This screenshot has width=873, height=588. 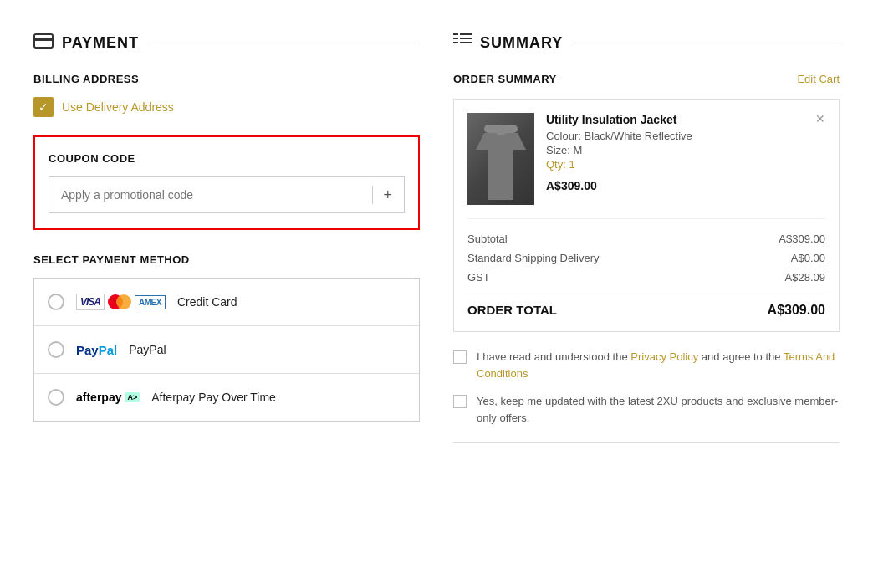 What do you see at coordinates (646, 306) in the screenshot?
I see `order-total-row: ORDER TOTAL A$309.00` at bounding box center [646, 306].